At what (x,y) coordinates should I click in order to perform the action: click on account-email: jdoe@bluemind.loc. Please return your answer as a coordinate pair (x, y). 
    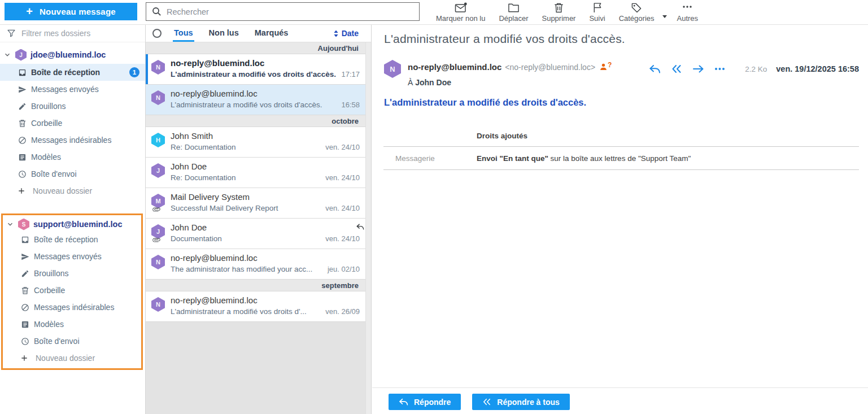
    Looking at the image, I should click on (68, 55).